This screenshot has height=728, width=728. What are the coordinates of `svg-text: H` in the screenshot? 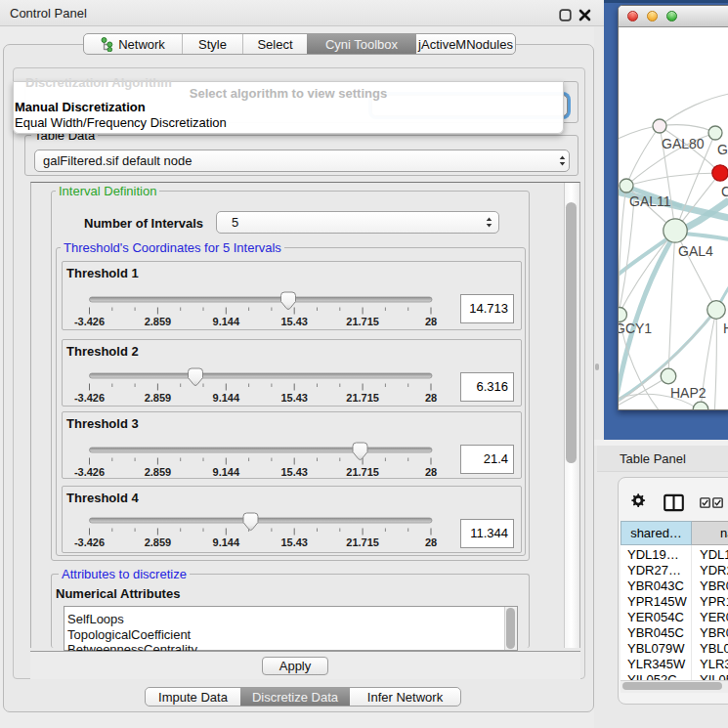 It's located at (725, 328).